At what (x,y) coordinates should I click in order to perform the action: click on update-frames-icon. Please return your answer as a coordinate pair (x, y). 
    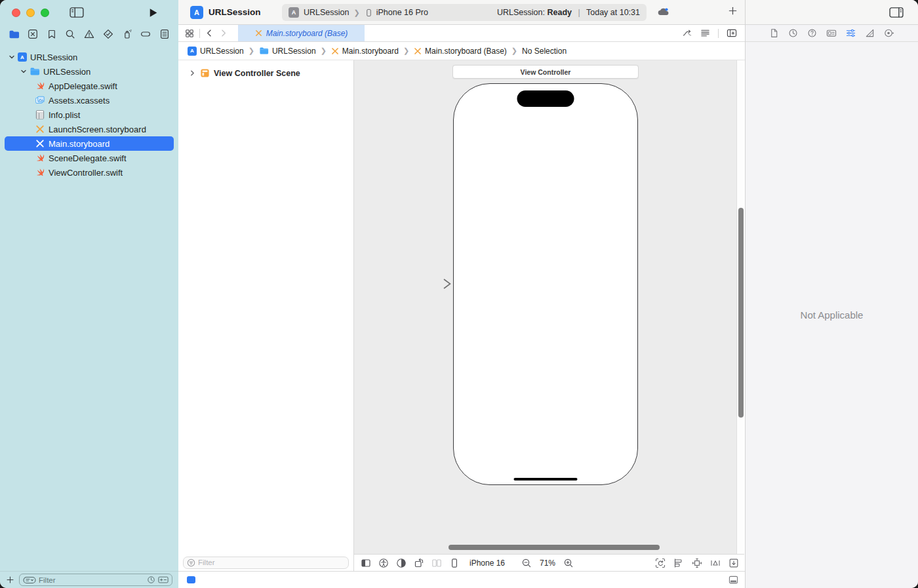
    Looking at the image, I should click on (660, 563).